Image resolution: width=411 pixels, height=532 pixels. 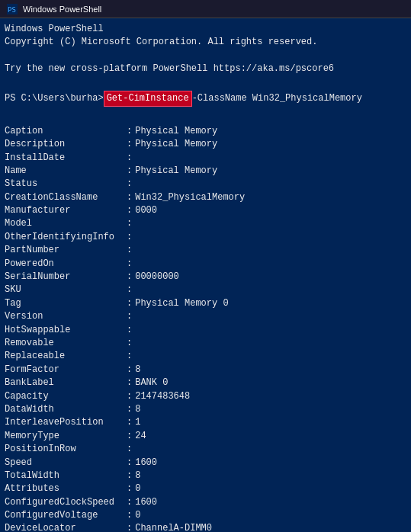 I want to click on field-row: DeviceLocator: ChannelA-DIMM0, so click(x=206, y=527).